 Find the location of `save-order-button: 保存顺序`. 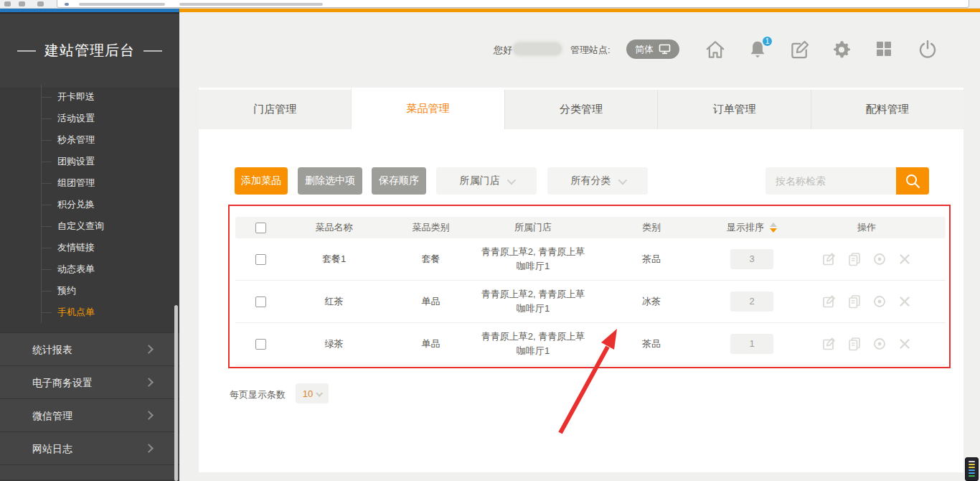

save-order-button: 保存顺序 is located at coordinates (399, 181).